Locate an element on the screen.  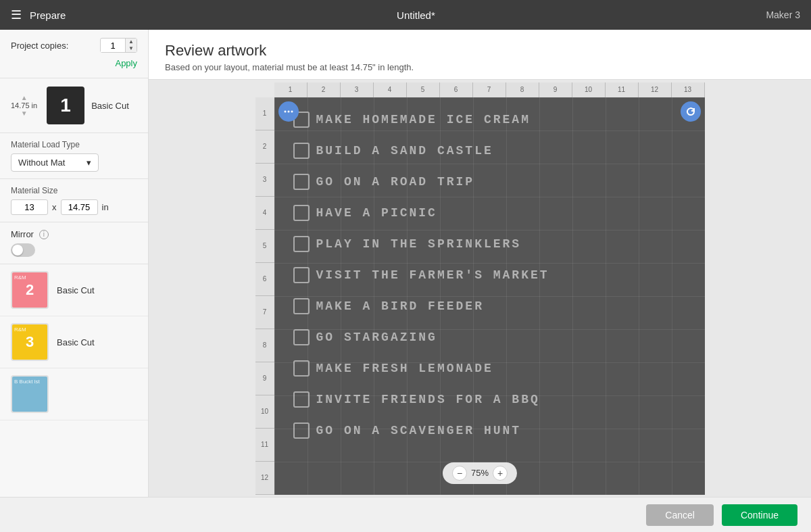
list-item: Have a Picnic is located at coordinates (496, 213).